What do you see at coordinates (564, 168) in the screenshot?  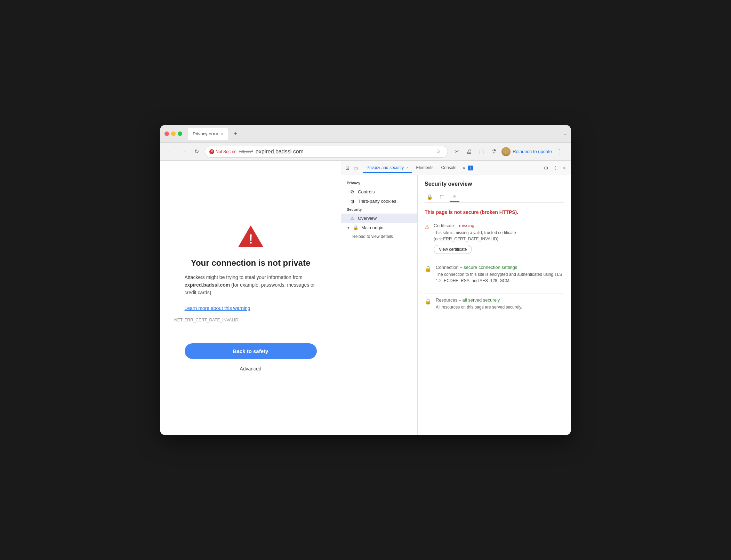 I see `devtools-close-button: ×` at bounding box center [564, 168].